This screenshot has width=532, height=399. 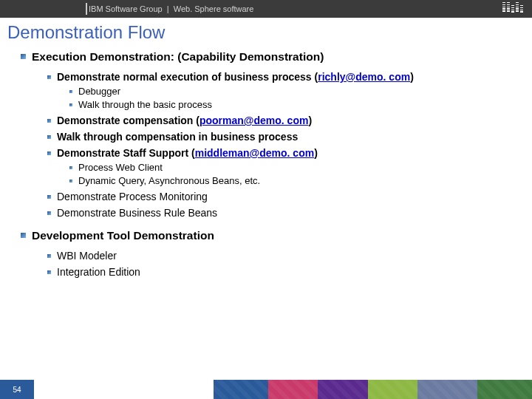 What do you see at coordinates (294, 105) in the screenshot?
I see `sub-item: Walk through the basic process` at bounding box center [294, 105].